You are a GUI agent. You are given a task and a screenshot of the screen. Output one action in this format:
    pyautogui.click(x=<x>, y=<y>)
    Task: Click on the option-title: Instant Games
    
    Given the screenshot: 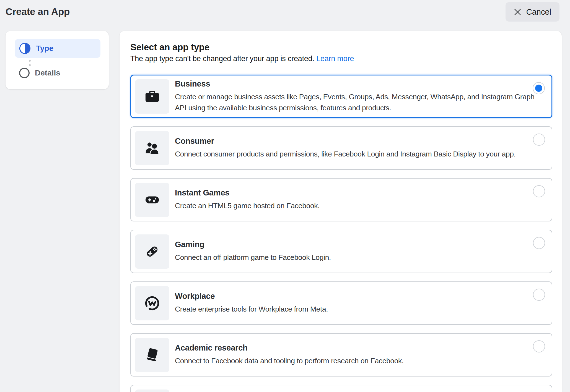 What is the action you would take?
    pyautogui.click(x=360, y=193)
    